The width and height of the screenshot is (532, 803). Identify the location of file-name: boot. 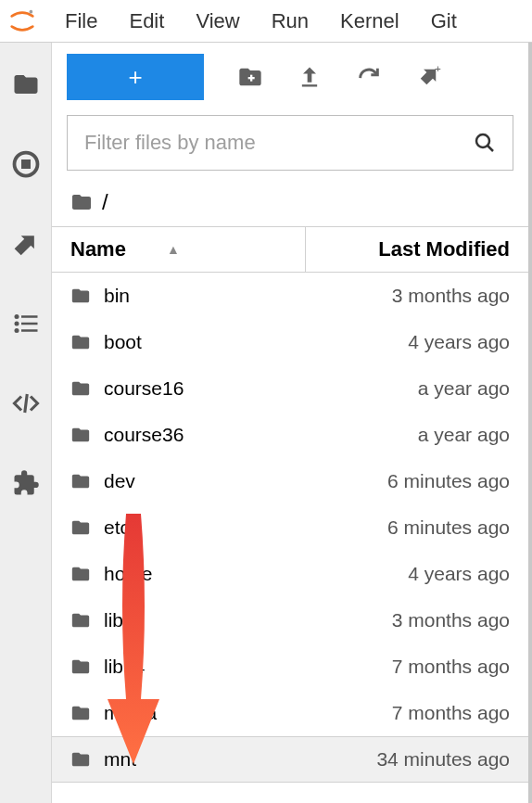
(256, 342).